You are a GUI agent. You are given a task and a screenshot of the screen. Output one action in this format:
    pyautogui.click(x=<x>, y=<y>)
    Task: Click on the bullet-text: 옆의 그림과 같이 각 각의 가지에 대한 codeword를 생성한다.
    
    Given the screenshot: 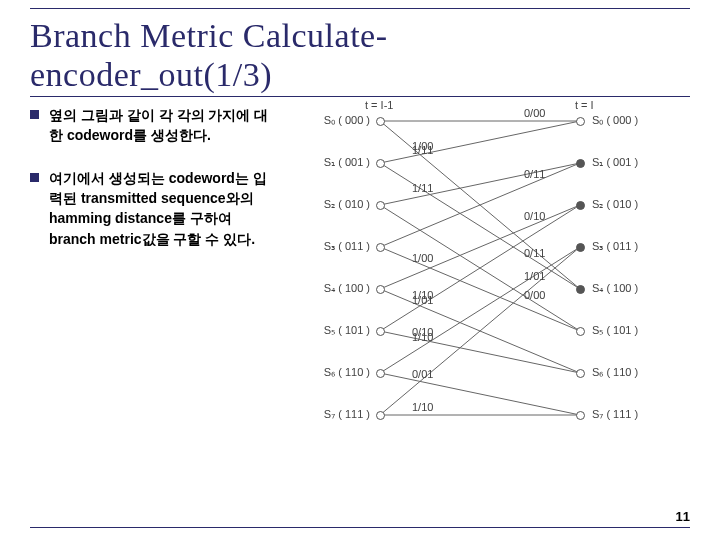 What is the action you would take?
    pyautogui.click(x=162, y=126)
    